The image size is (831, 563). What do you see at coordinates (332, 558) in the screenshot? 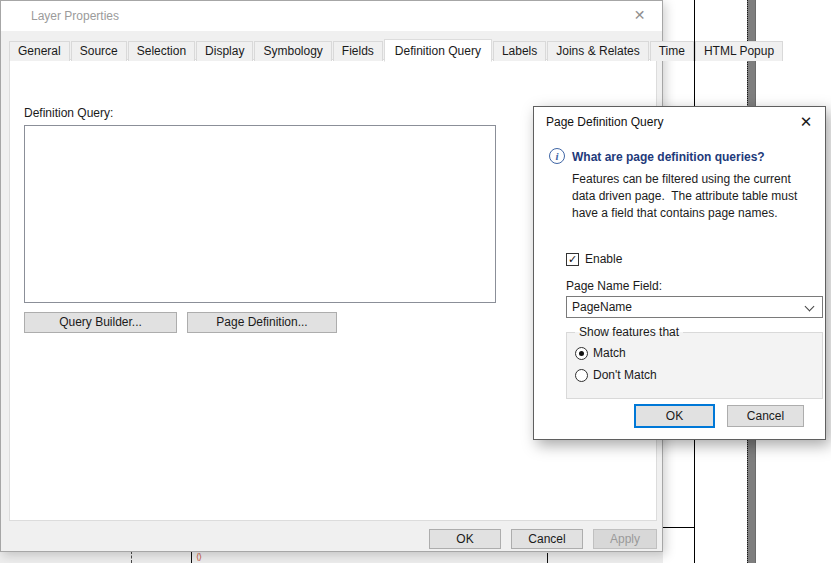
I see `window-bottom-shadow` at bounding box center [332, 558].